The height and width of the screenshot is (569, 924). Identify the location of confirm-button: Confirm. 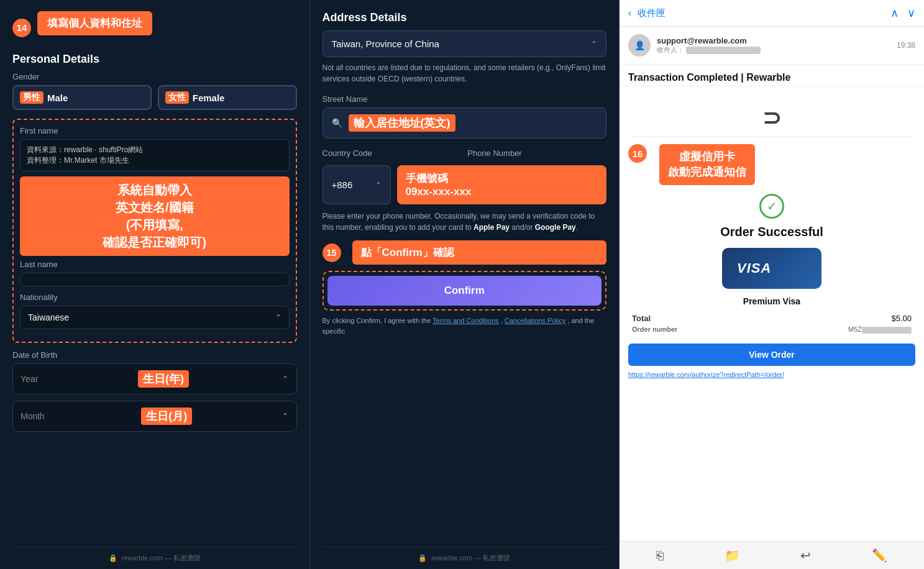
(465, 291).